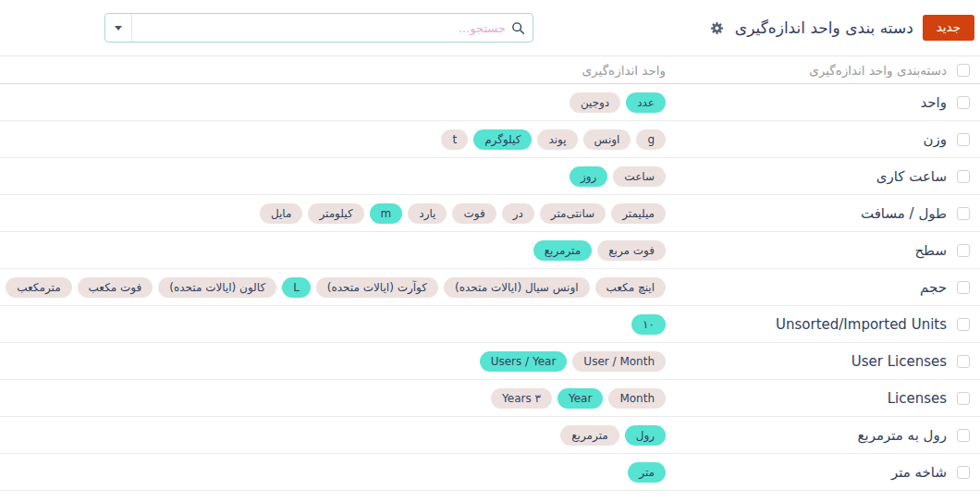 This screenshot has height=502, width=980. Describe the element at coordinates (490, 177) in the screenshot. I see `table-row: ساعت کاریساعتروز` at that location.